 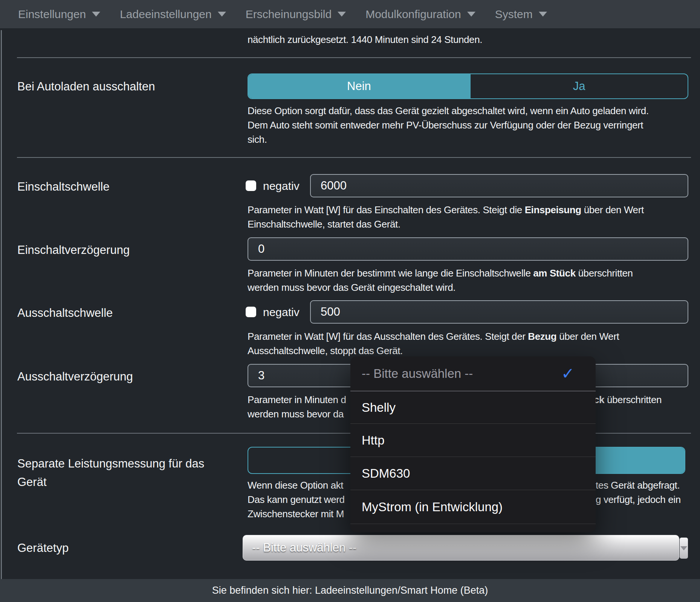 What do you see at coordinates (514, 14) in the screenshot?
I see `nav-item-label: System` at bounding box center [514, 14].